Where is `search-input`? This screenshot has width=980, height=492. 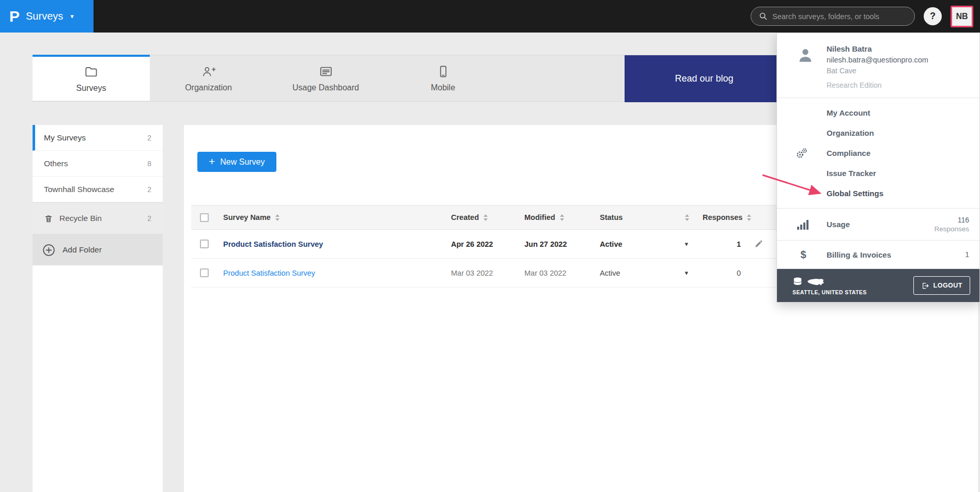
search-input is located at coordinates (839, 17).